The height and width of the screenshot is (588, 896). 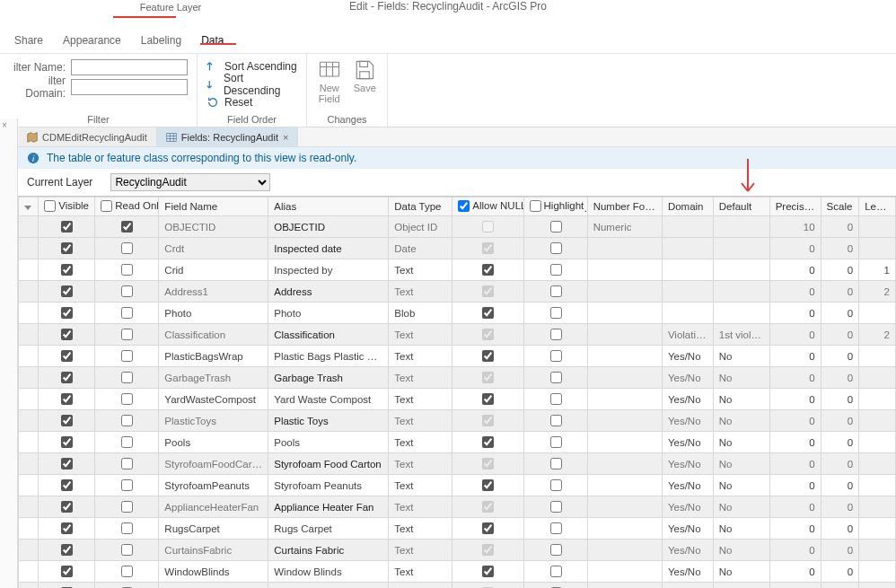 I want to click on cell-fieldname: Classification, so click(x=214, y=335).